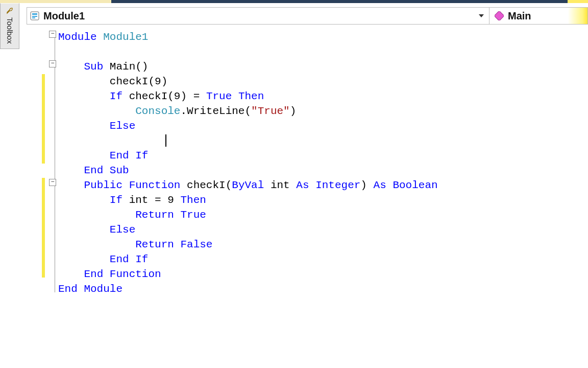 Image resolution: width=588 pixels, height=368 pixels. What do you see at coordinates (481, 16) in the screenshot?
I see `chevron-down-icon` at bounding box center [481, 16].